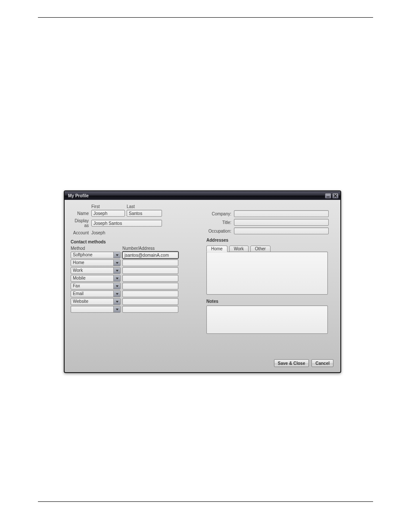  What do you see at coordinates (98, 233) in the screenshot?
I see `account-value: Joseph` at bounding box center [98, 233].